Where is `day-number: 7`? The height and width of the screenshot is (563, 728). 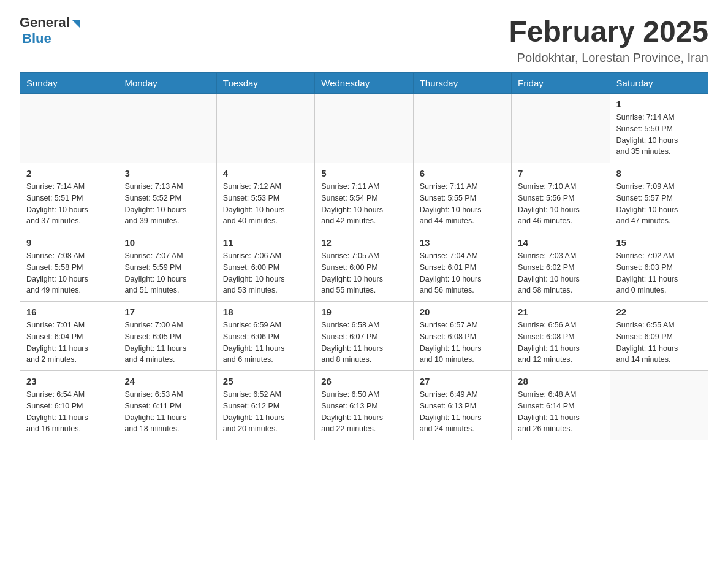 day-number: 7 is located at coordinates (560, 173).